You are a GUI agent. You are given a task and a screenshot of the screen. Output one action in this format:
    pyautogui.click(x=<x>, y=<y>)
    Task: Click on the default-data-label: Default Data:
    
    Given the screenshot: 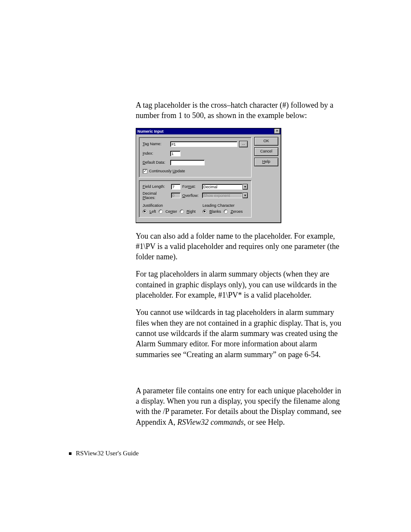 What is the action you would take?
    pyautogui.click(x=156, y=162)
    